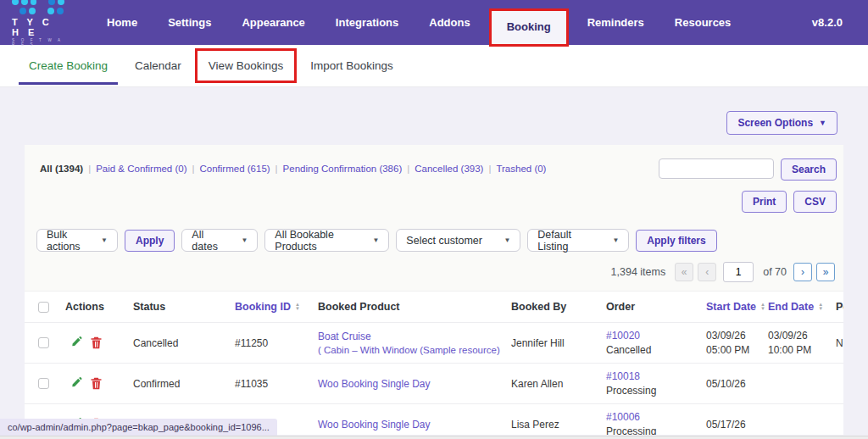  I want to click on header-order: Order, so click(646, 307).